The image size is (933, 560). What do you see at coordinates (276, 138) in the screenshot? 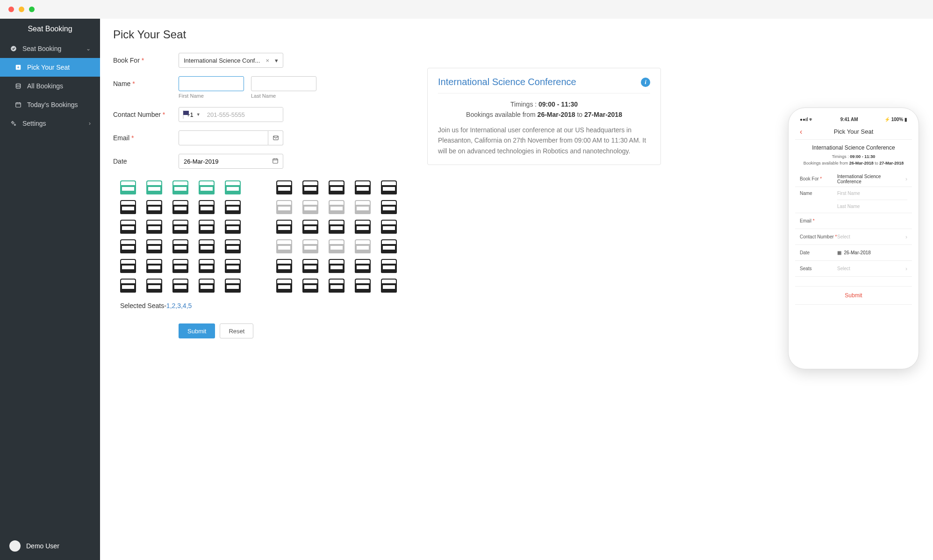
I see `email-icon-button` at bounding box center [276, 138].